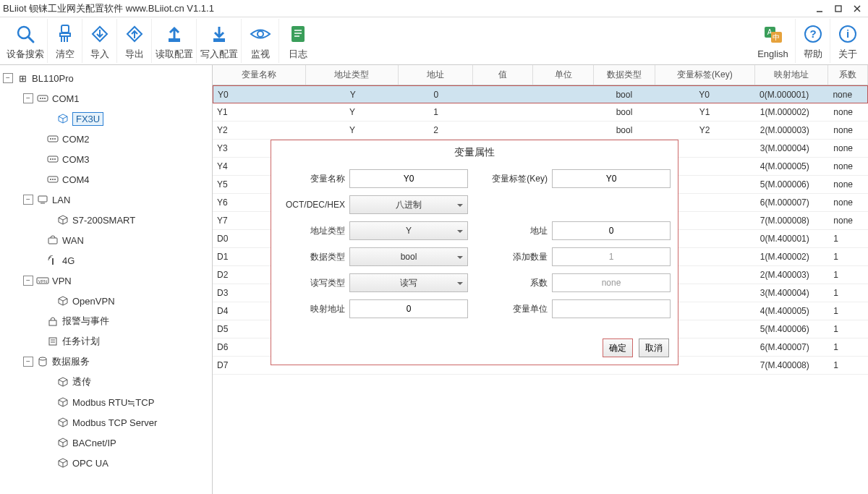 The height and width of the screenshot is (494, 868). What do you see at coordinates (43, 281) in the screenshot?
I see `svg-text: VPN` at bounding box center [43, 281].